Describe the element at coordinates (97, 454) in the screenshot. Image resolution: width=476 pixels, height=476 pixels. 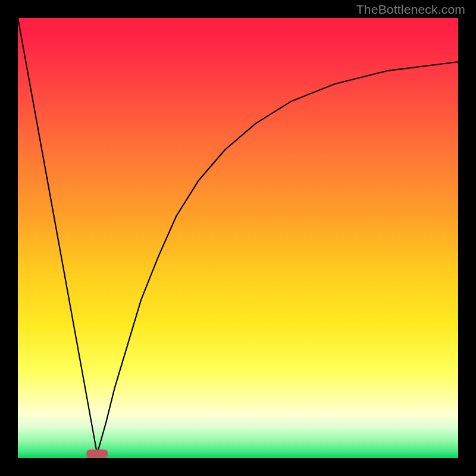
I see `optimum-marker` at that location.